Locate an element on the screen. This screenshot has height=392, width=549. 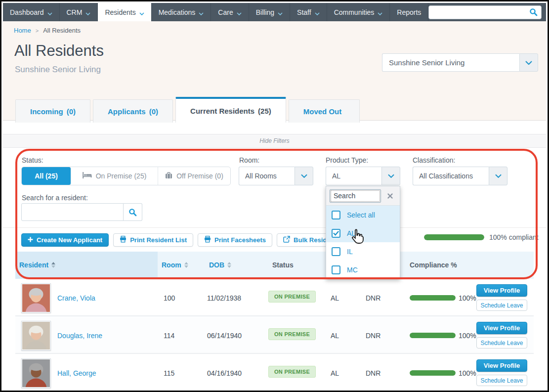
status-filter-label: Status: is located at coordinates (33, 160).